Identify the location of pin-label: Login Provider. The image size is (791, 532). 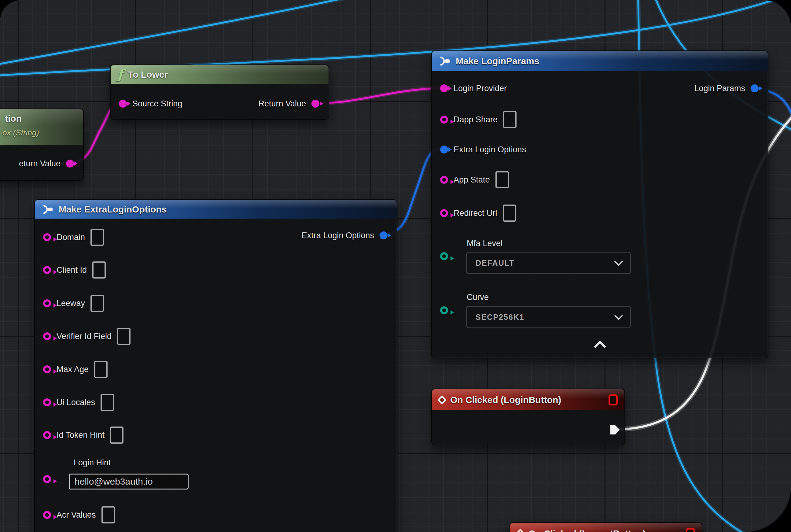
(480, 89).